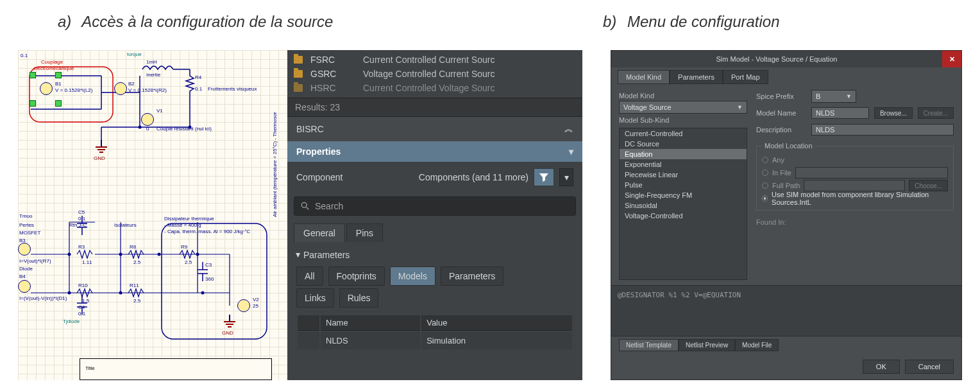  I want to click on source-b2, so click(121, 89).